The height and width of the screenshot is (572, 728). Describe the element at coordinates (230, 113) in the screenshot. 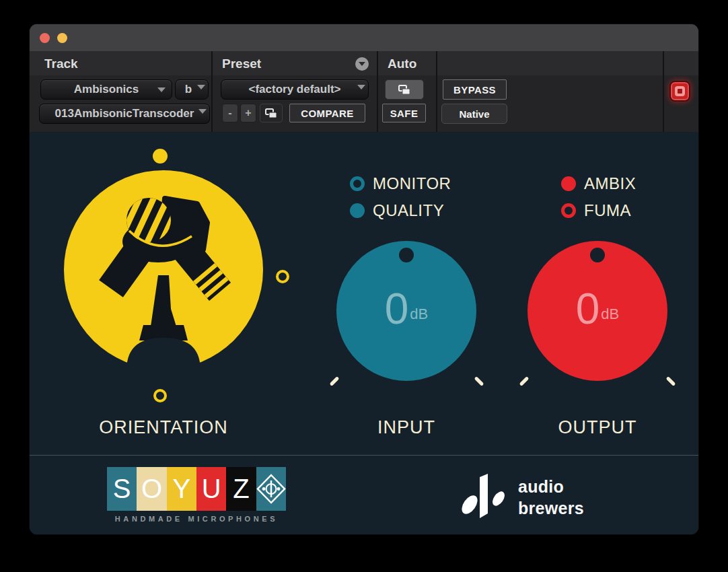

I see `preset-previous-button: -` at that location.